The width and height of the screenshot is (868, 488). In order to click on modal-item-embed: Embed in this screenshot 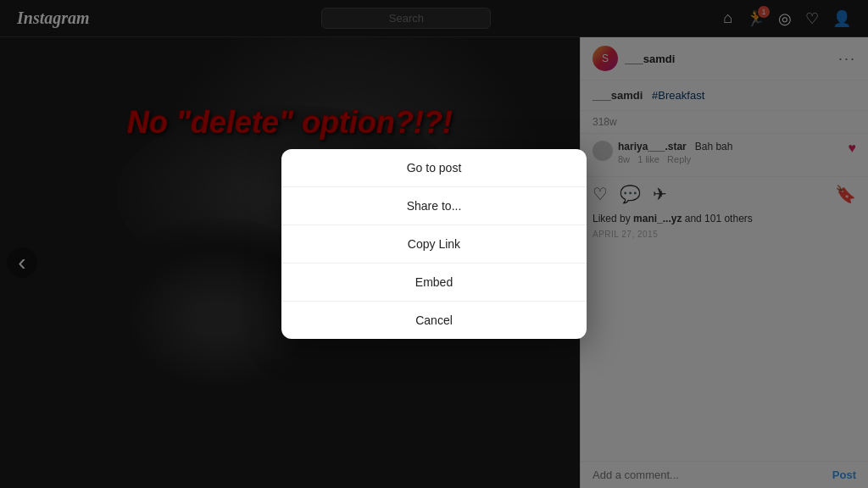, I will do `click(434, 283)`.